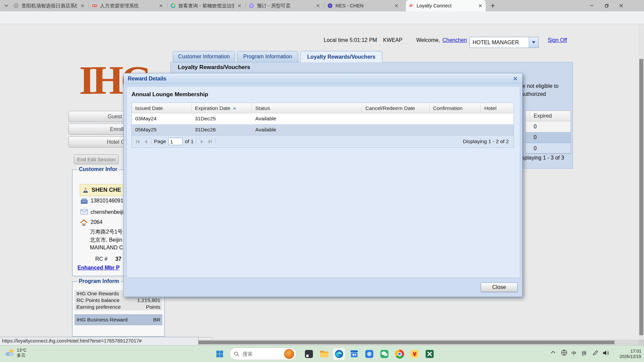  What do you see at coordinates (99, 268) in the screenshot?
I see `enhanced-member-profile-link: Enhanced Mbr P` at bounding box center [99, 268].